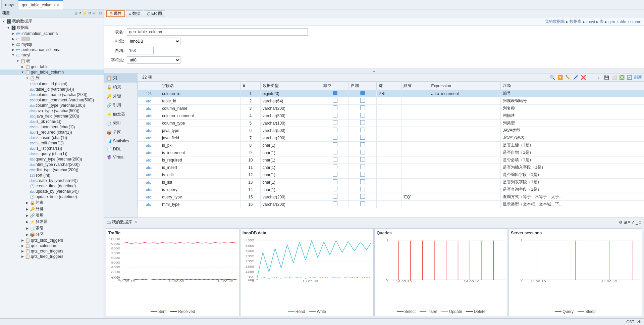  What do you see at coordinates (560, 78) in the screenshot?
I see `filter-action-icon: 🔽` at bounding box center [560, 78].